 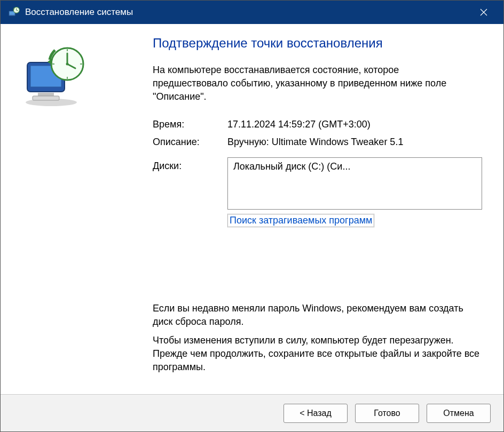 What do you see at coordinates (317, 183) in the screenshot?
I see `disks-row: Диски: Локальный диск (C:) (Си...` at bounding box center [317, 183].